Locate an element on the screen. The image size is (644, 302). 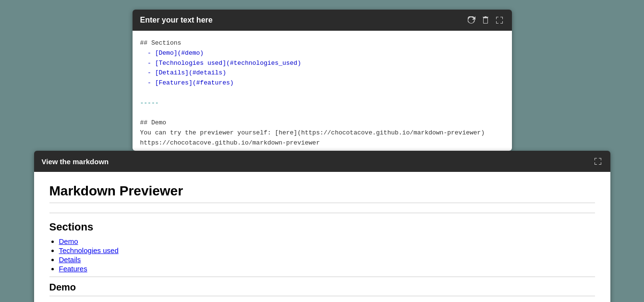
preview-sections-heading: Sections is located at coordinates (322, 227).